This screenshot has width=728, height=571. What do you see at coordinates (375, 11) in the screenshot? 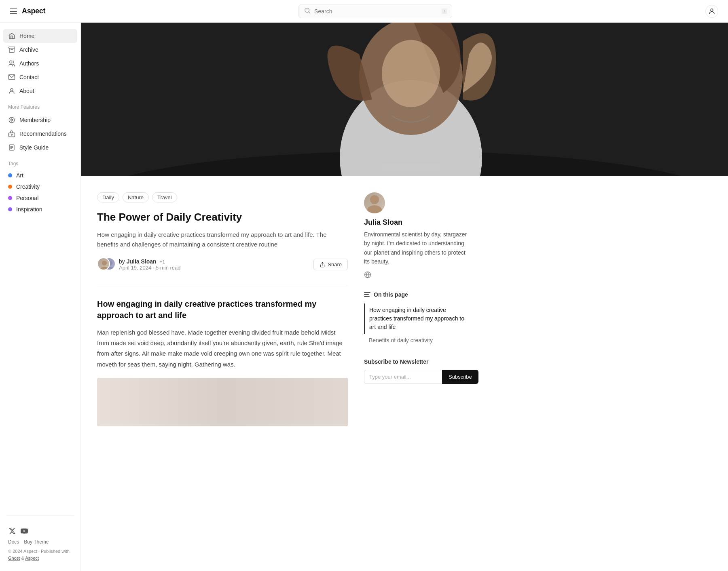
I see `search-bar: /` at bounding box center [375, 11].